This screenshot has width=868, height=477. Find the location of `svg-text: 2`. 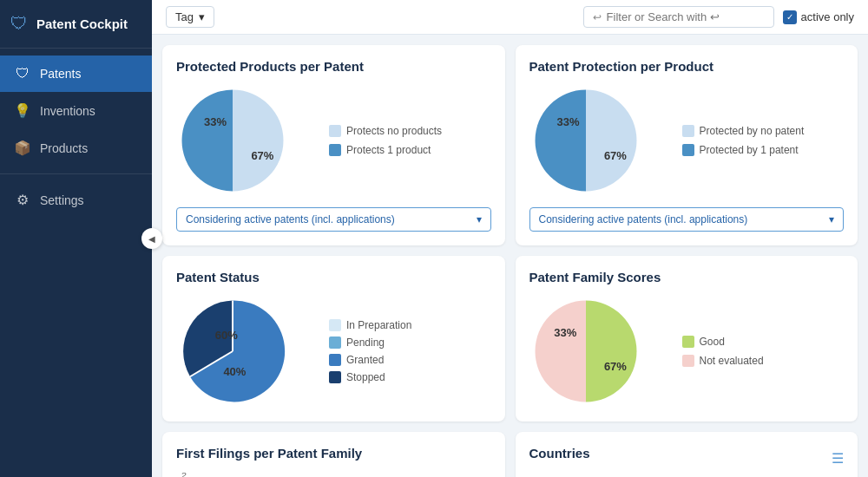

svg-text: 2 is located at coordinates (184, 474).